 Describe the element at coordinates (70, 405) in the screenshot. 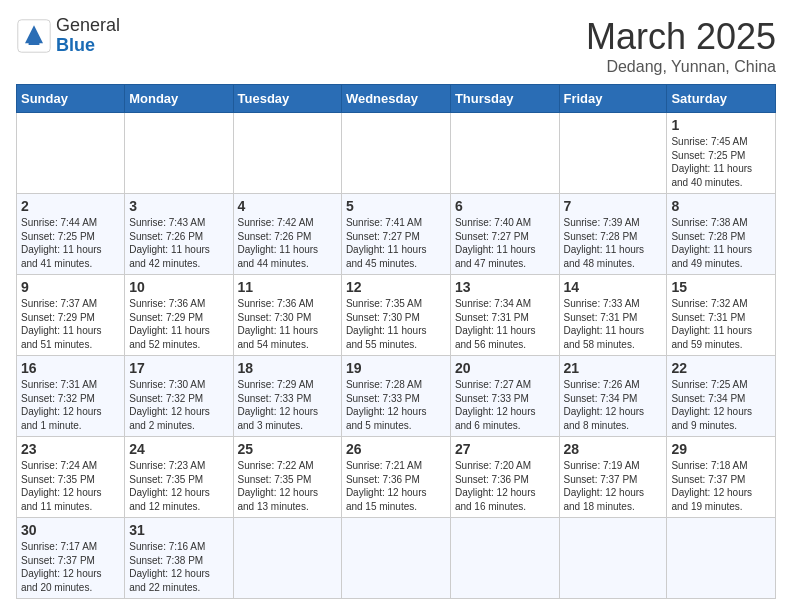

I see `day-info: Sunrise: 7:31 AM Sunset: 7:32 PM Dayligh…` at that location.